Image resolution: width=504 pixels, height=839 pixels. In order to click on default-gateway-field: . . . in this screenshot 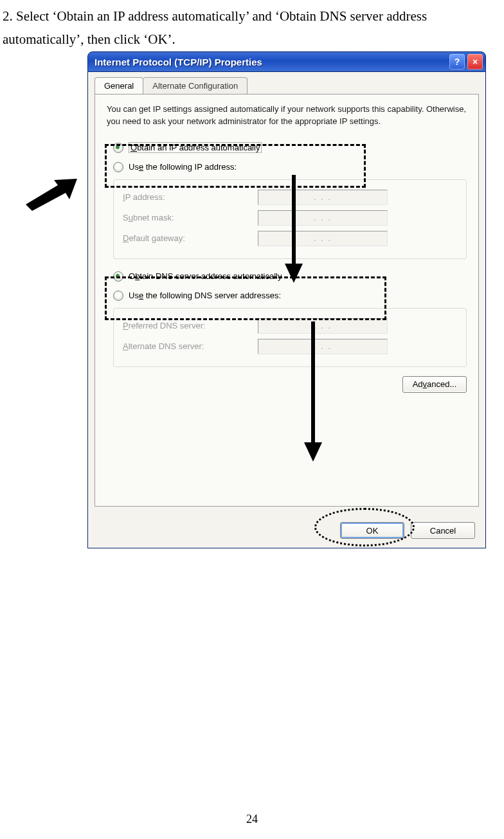, I will do `click(323, 239)`.